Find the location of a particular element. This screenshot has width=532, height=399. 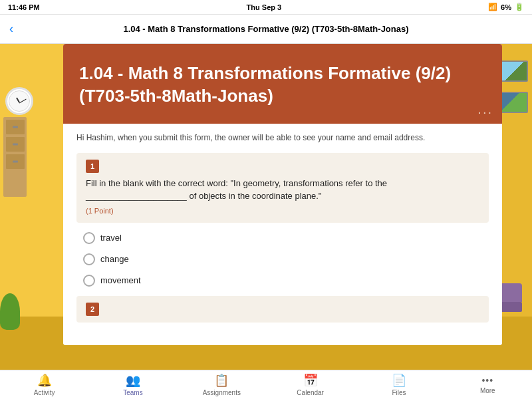

wifi-icon: 📶 is located at coordinates (493, 7).